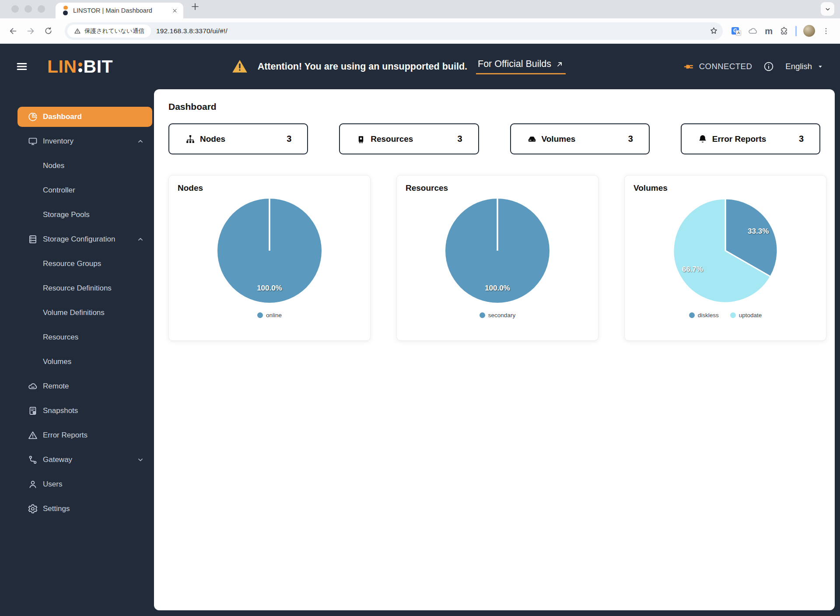 The height and width of the screenshot is (616, 840). I want to click on hamburger-menu-icon, so click(22, 66).